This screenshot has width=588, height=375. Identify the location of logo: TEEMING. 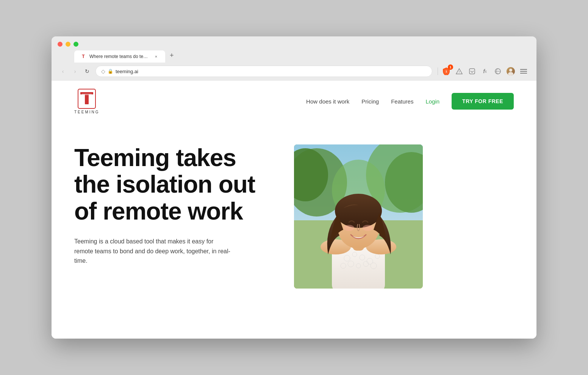
(87, 101).